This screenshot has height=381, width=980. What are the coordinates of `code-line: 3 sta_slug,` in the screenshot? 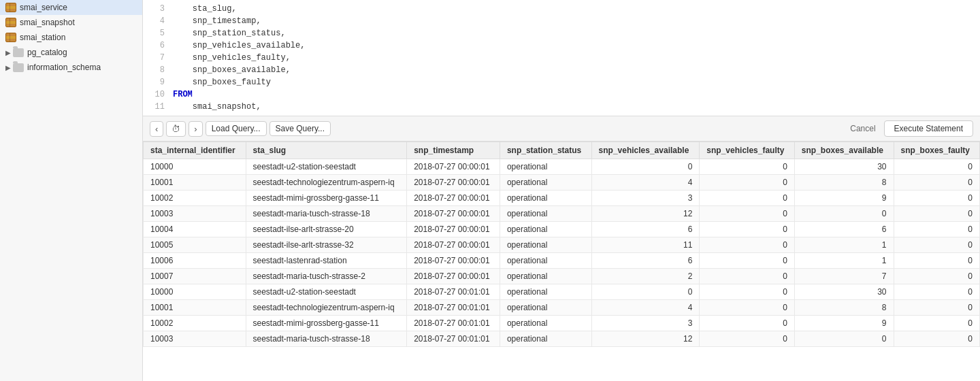 It's located at (561, 9).